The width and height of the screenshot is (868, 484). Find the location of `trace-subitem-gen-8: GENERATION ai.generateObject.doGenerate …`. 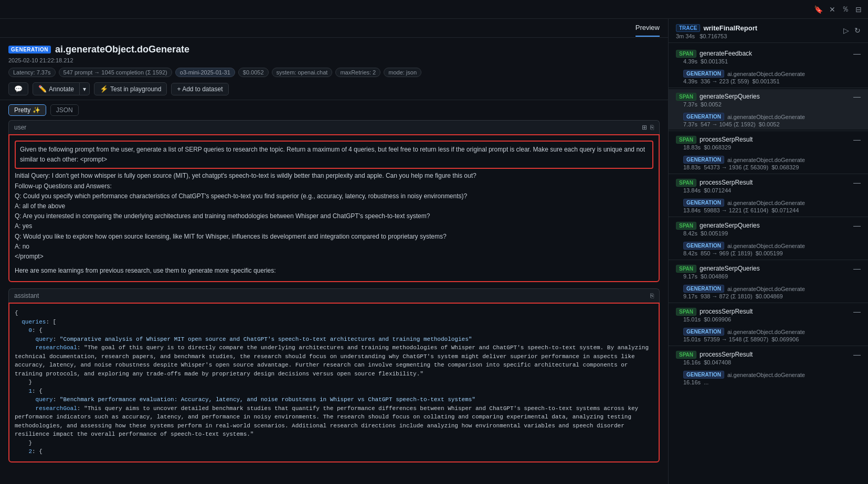

trace-subitem-gen-8: GENERATION ai.generateObject.doGenerate … is located at coordinates (768, 378).